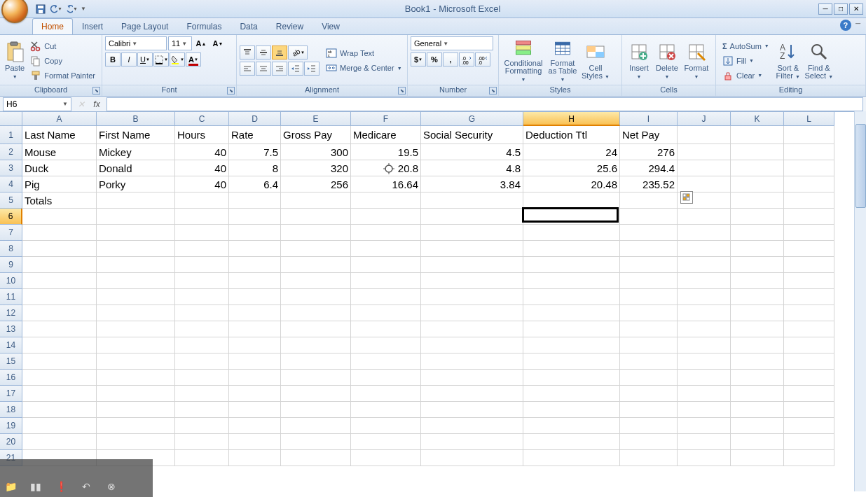 The width and height of the screenshot is (866, 504). What do you see at coordinates (280, 52) in the screenshot?
I see `align-bottom` at bounding box center [280, 52].